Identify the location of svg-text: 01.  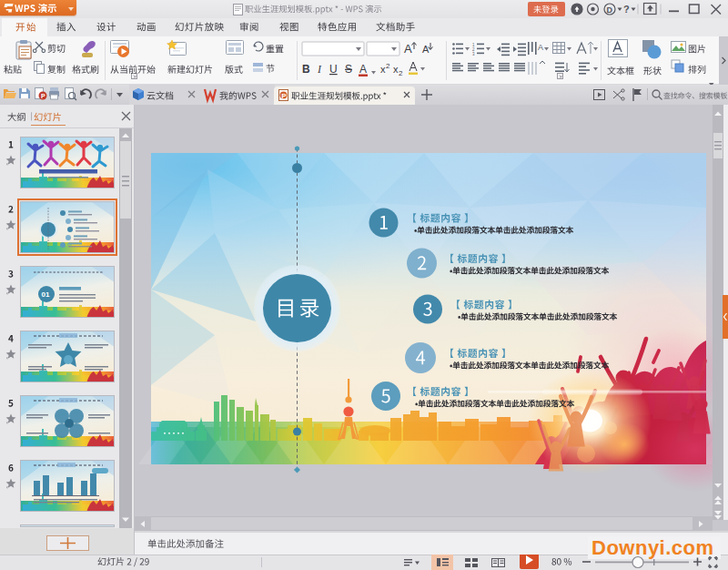
(46, 295).